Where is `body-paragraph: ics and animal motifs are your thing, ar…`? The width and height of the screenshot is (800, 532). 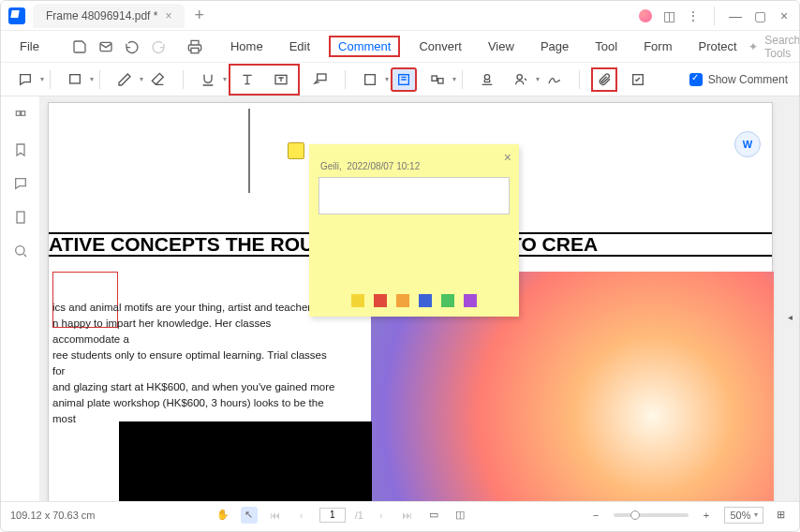 body-paragraph: ics and animal motifs are your thing, ar… is located at coordinates (195, 363).